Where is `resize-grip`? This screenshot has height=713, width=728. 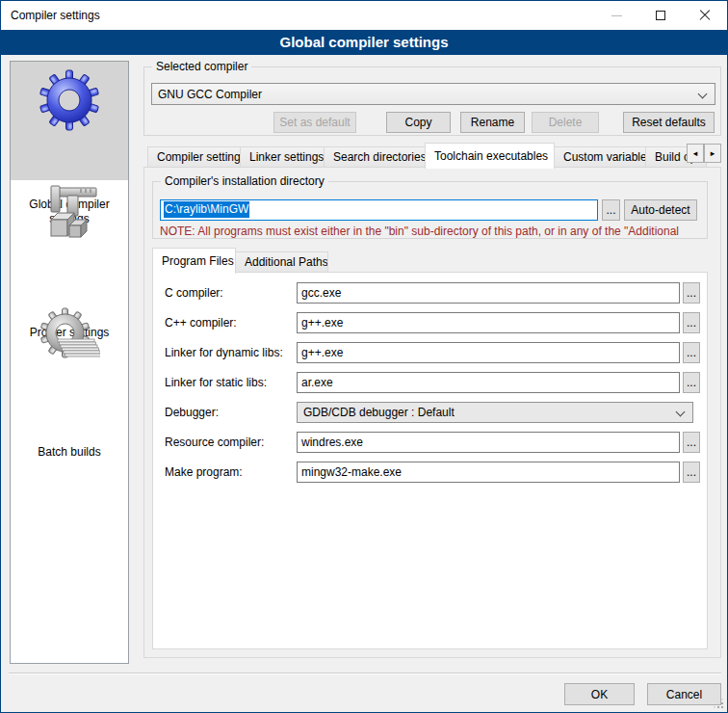 resize-grip is located at coordinates (722, 707).